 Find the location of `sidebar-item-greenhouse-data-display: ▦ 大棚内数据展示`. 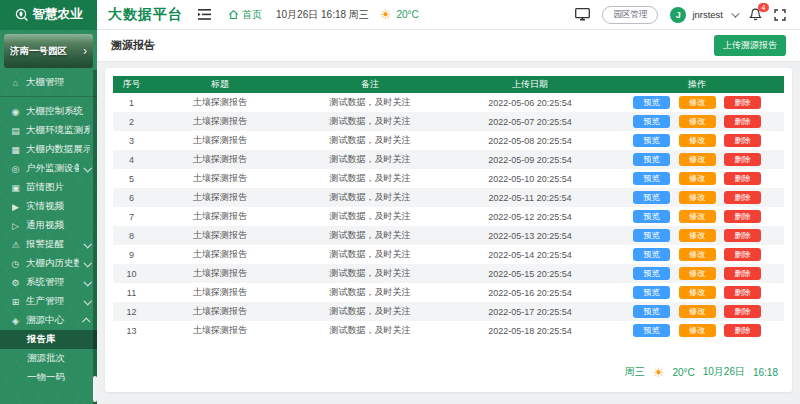

sidebar-item-greenhouse-data-display: ▦ 大棚内数据展示 is located at coordinates (48, 150).